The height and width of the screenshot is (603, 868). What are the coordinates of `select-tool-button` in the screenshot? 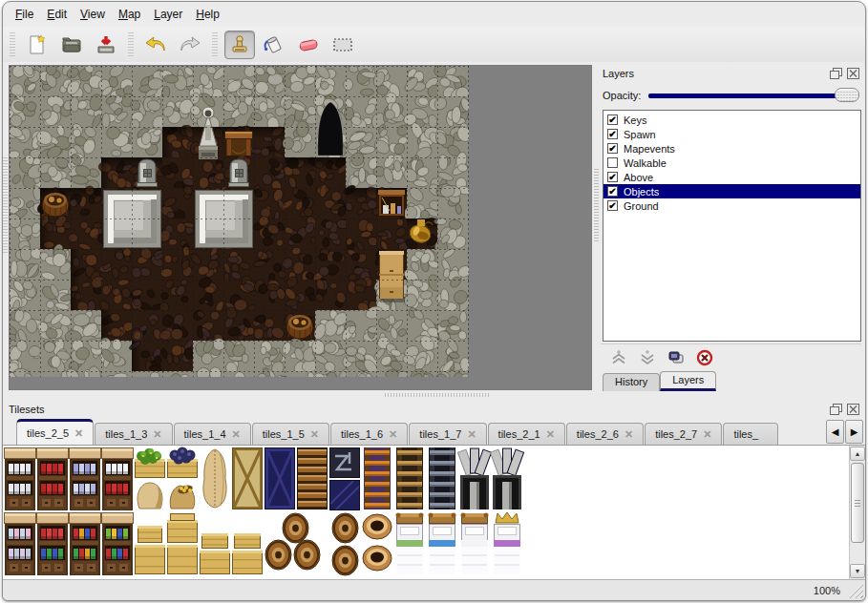 It's located at (343, 45).